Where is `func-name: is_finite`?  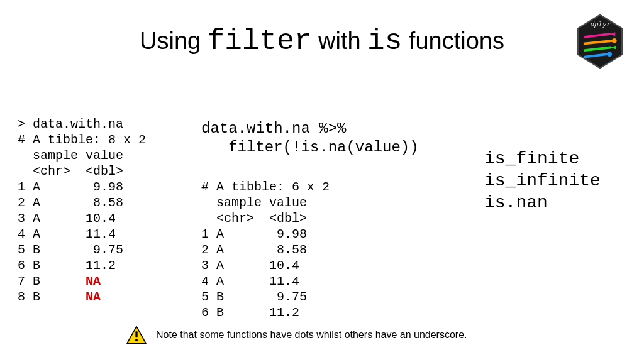 func-name: is_finite is located at coordinates (532, 158).